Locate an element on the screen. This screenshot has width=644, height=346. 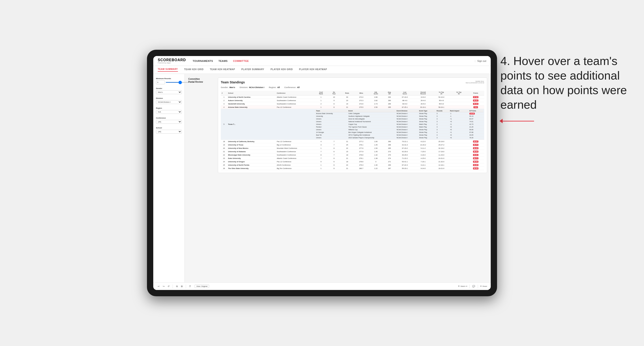
cell-wins: 277.2 is located at coordinates (361, 142).